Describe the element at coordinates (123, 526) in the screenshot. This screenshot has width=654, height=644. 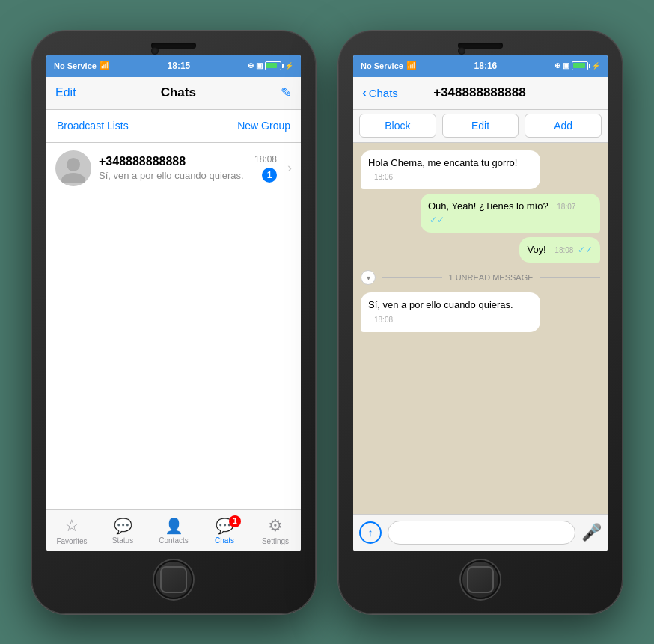
I see `status-icon: 💬` at that location.